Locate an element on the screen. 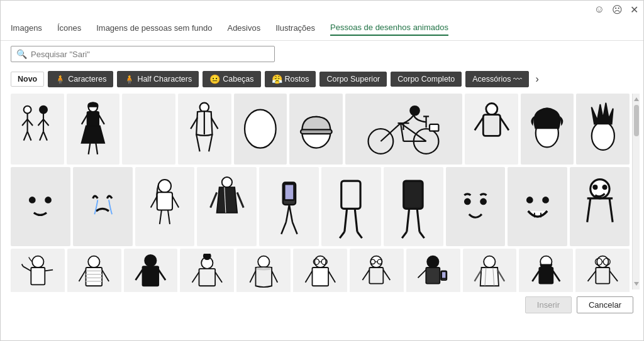 The width and height of the screenshot is (644, 341). category-corpo-superior: Corpo Superior is located at coordinates (353, 79).